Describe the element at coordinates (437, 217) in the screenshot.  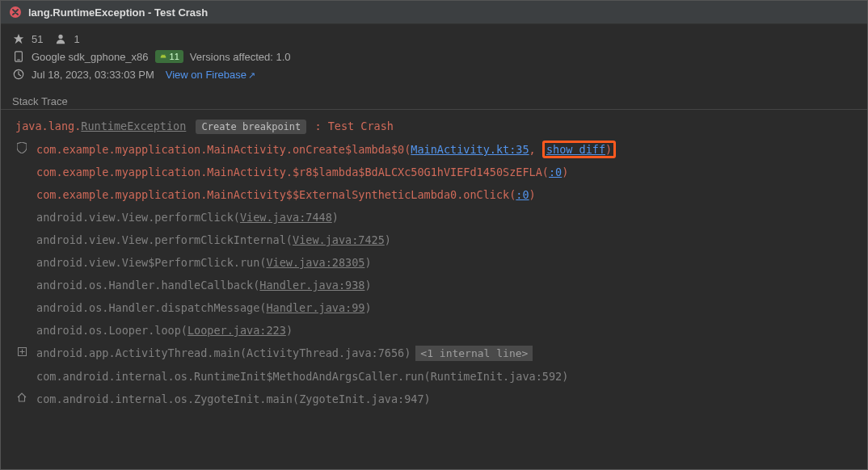
I see `stack-frame: android.view.View.performClick(View.java…` at that location.